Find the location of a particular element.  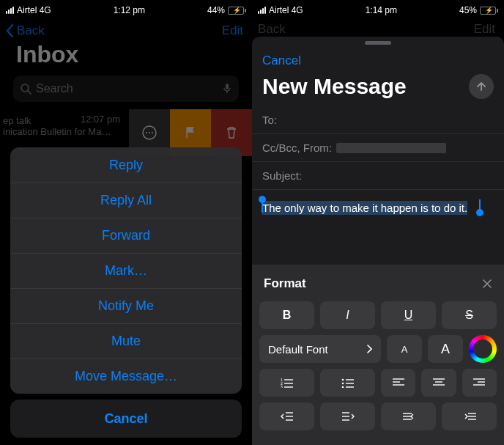

ccbcc-label: Cc/Bcc, From: is located at coordinates (297, 148).